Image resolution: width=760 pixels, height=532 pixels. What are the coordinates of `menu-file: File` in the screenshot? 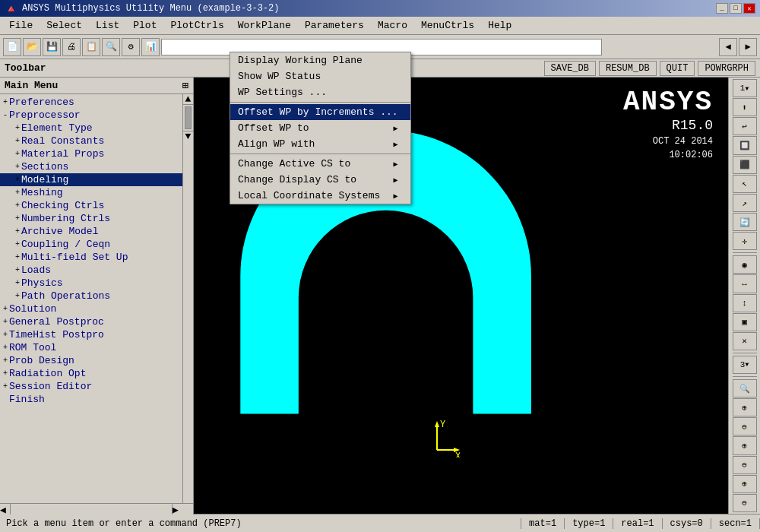 It's located at (21, 26).